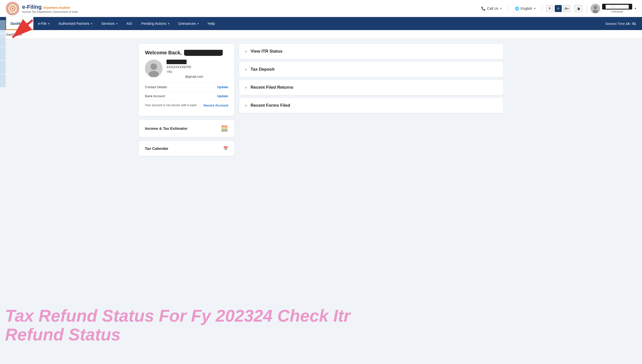  I want to click on header: ₹ e-Filing Anywhere Anytime Income Tax D…, so click(321, 9).